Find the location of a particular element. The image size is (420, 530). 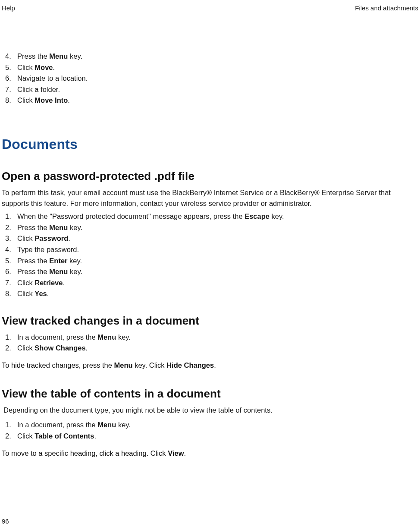

subsection-tracked-changes: View tracked changes in a document is located at coordinates (210, 321).